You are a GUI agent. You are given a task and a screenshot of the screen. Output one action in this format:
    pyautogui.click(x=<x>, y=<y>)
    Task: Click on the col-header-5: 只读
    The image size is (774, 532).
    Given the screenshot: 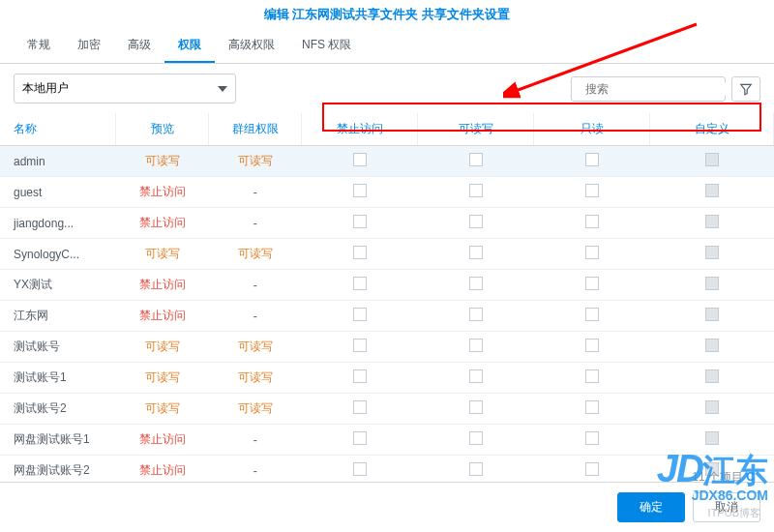 What is the action you would take?
    pyautogui.click(x=592, y=130)
    